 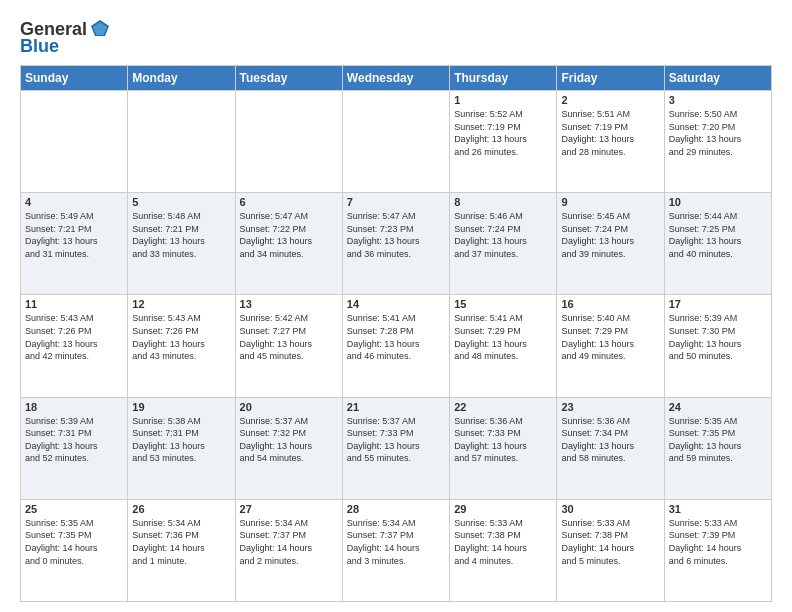 I want to click on day-number: 17, so click(x=718, y=304).